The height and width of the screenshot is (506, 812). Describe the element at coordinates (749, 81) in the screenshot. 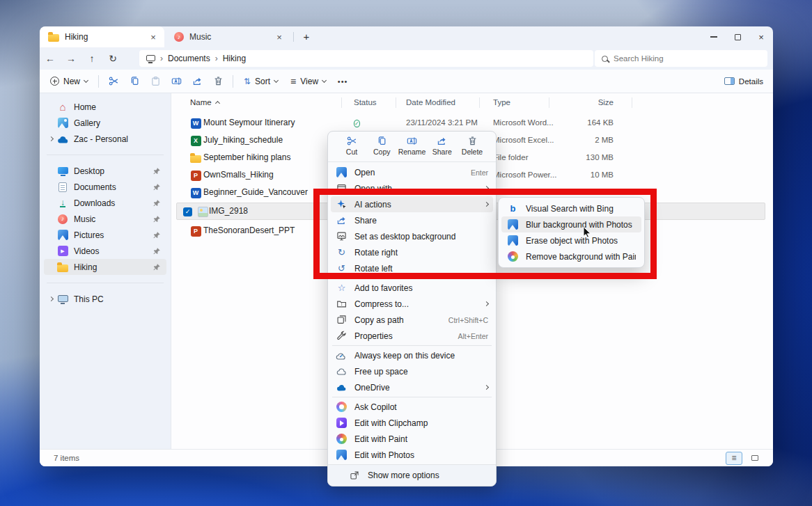

I see `details-pane-button: Details` at that location.